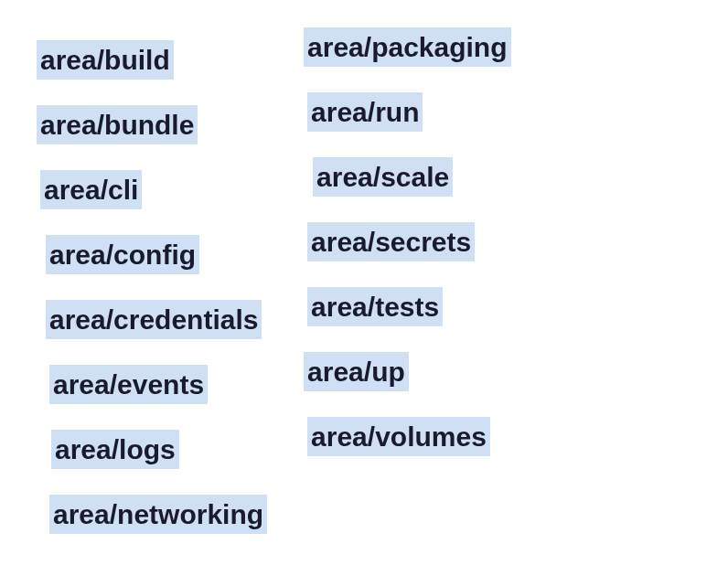  Describe the element at coordinates (409, 437) in the screenshot. I see `label-item: area/volumes` at that location.